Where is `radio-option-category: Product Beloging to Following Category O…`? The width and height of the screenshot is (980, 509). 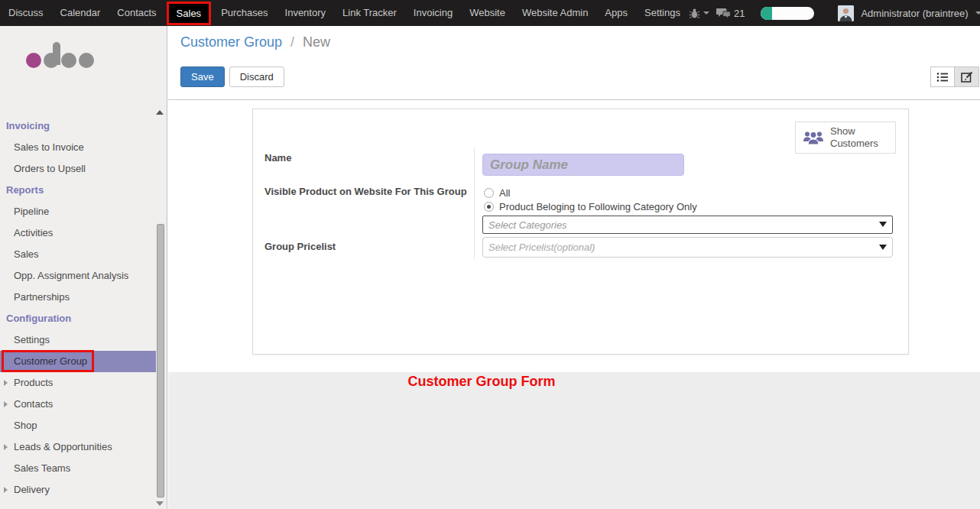 radio-option-category: Product Beloging to Following Category O… is located at coordinates (590, 206).